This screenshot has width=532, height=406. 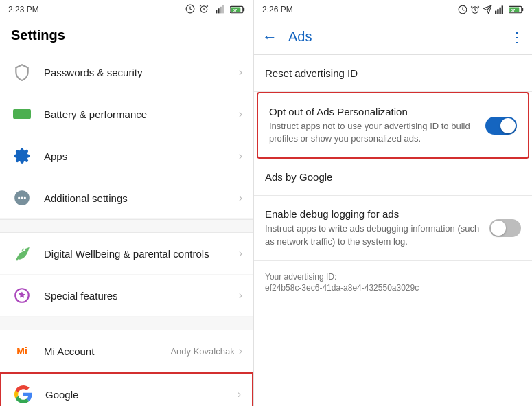 What do you see at coordinates (463, 10) in the screenshot?
I see `clock-icon-right` at bounding box center [463, 10].